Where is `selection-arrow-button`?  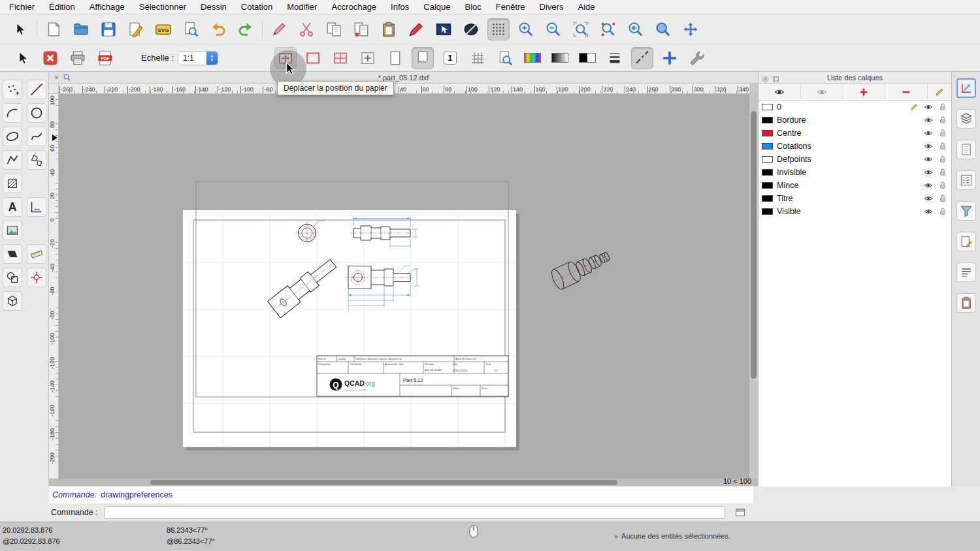 selection-arrow-button is located at coordinates (20, 29).